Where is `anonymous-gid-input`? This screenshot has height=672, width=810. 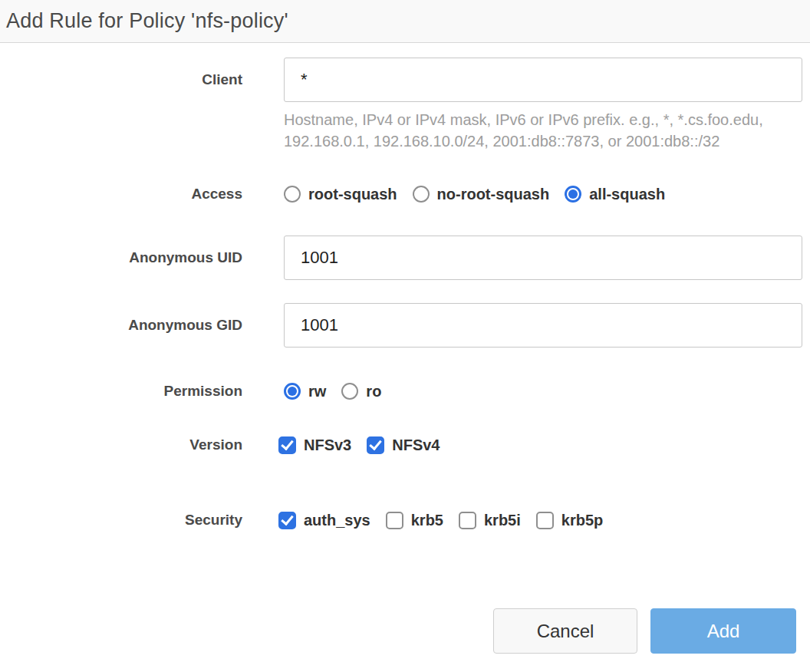
anonymous-gid-input is located at coordinates (543, 325).